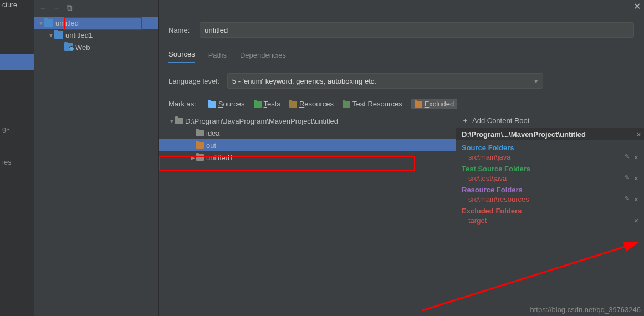 The height and width of the screenshot is (316, 644). What do you see at coordinates (17, 129) in the screenshot?
I see `nav-item: gs` at bounding box center [17, 129].